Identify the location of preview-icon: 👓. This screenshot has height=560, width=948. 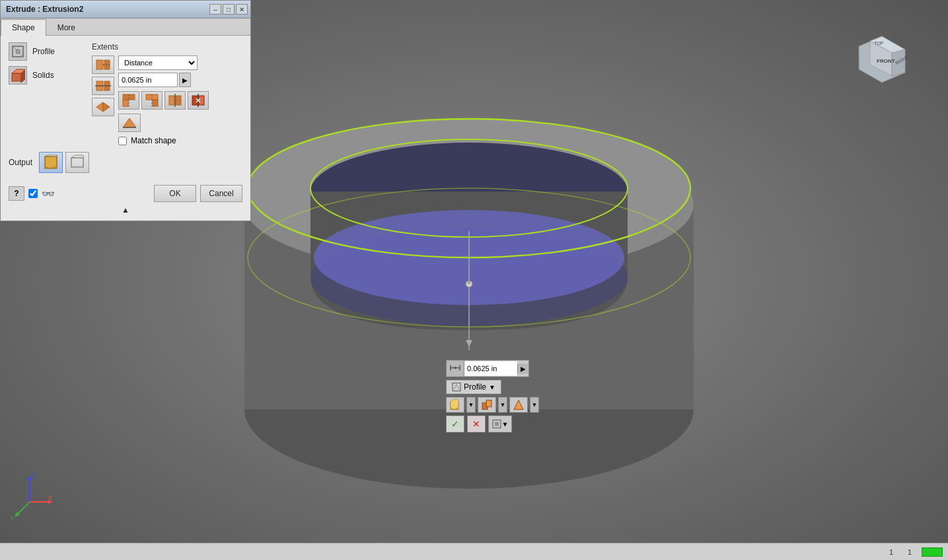
(48, 194).